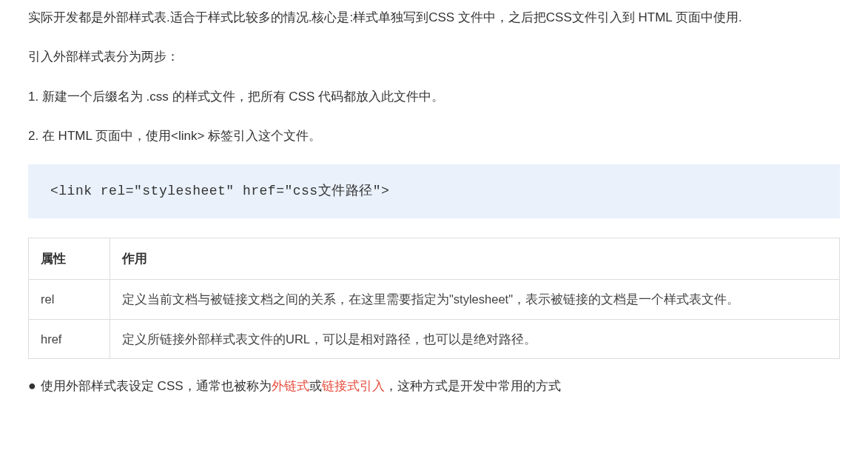 The width and height of the screenshot is (868, 453). Describe the element at coordinates (434, 56) in the screenshot. I see `steps-intro: 引入外部样式表分为两步：` at that location.